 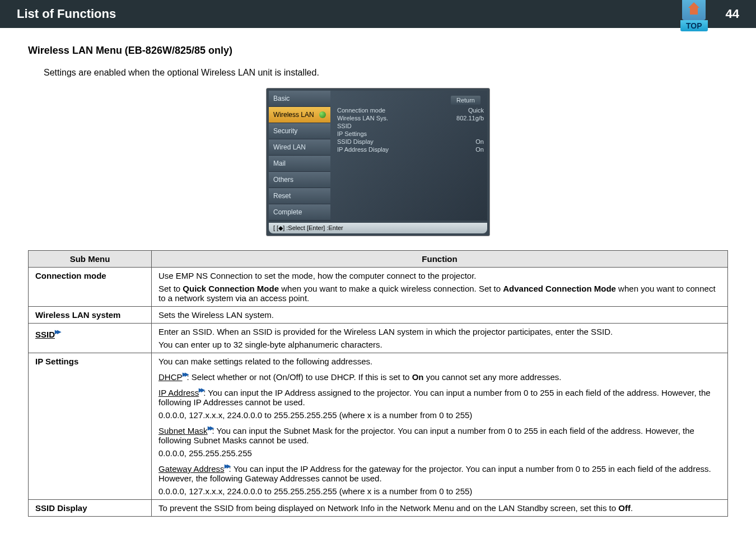 I want to click on row-ssid-display-label: SSID Display, so click(x=90, y=508).